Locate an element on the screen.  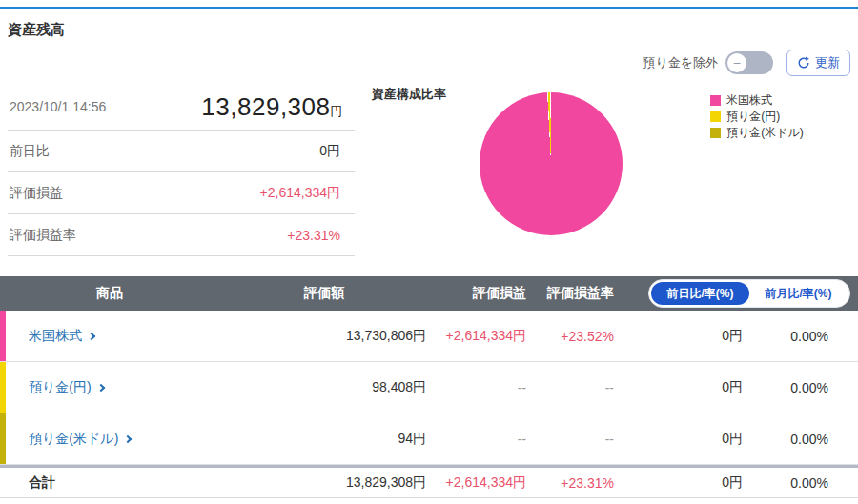
page-title: 資産残高 is located at coordinates (36, 30).